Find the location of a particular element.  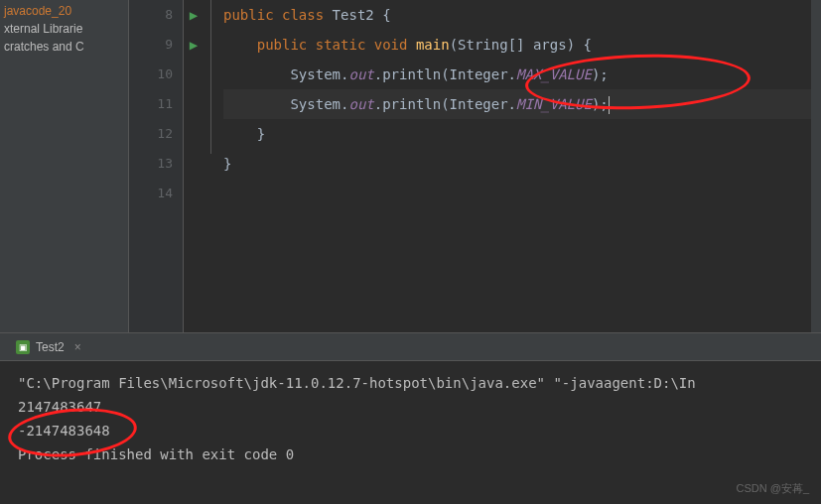

console-tab-label: Test2 is located at coordinates (50, 347).